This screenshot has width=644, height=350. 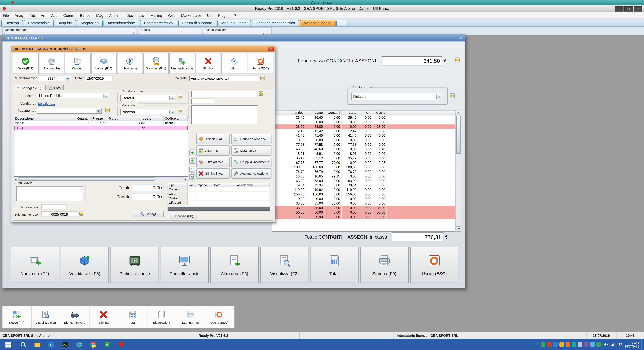 What do you see at coordinates (364, 154) in the screenshot?
I see `cassa-row: 8,918,910,008,910,000,00` at bounding box center [364, 154].